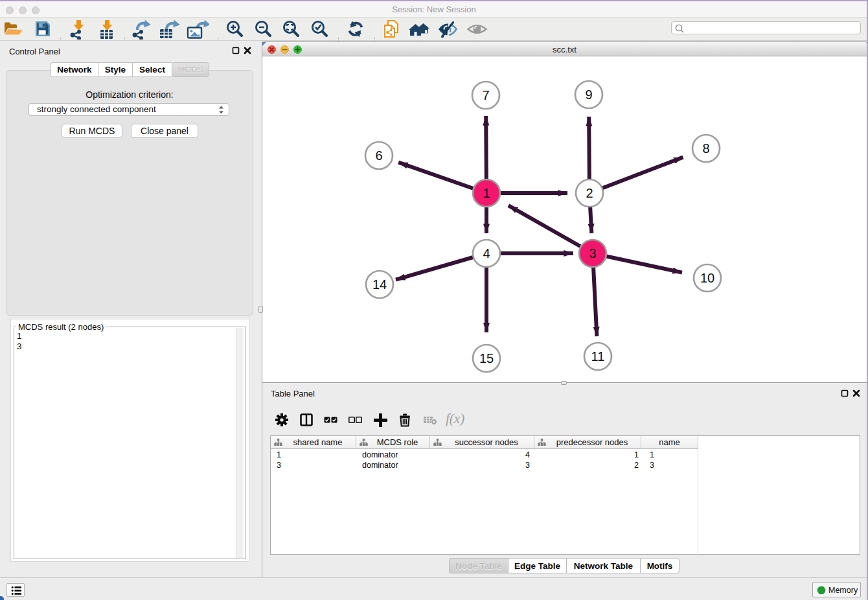 Image resolution: width=868 pixels, height=600 pixels. I want to click on svg-text: 1, so click(486, 193).